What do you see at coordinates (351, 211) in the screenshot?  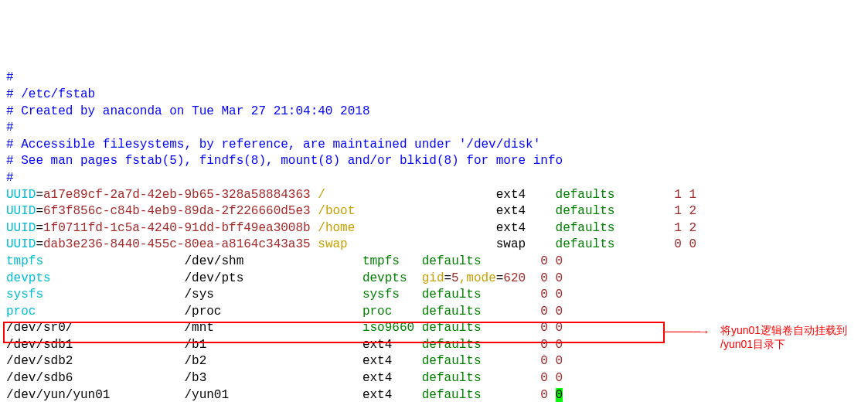 I see `fstab-row: UUID=6f3f856c-c84b-4eb9-89da-2f226660d5e…` at bounding box center [351, 211].